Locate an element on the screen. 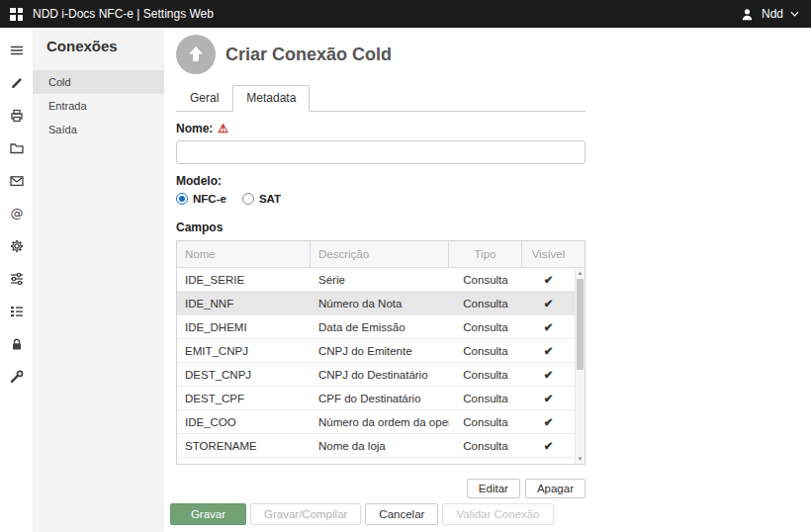  table-row: IDE_COONúmero da ordem da operaç...Consu… is located at coordinates (376, 422).